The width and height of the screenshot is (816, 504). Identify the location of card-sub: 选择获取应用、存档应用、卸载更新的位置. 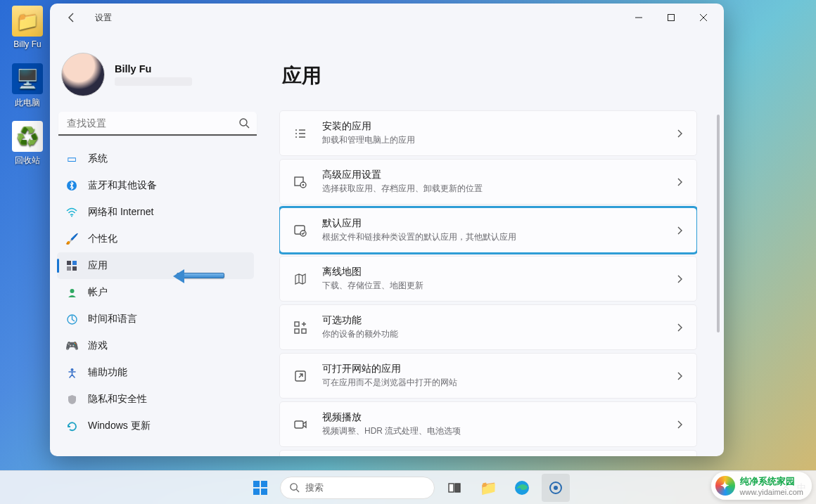
(492, 188).